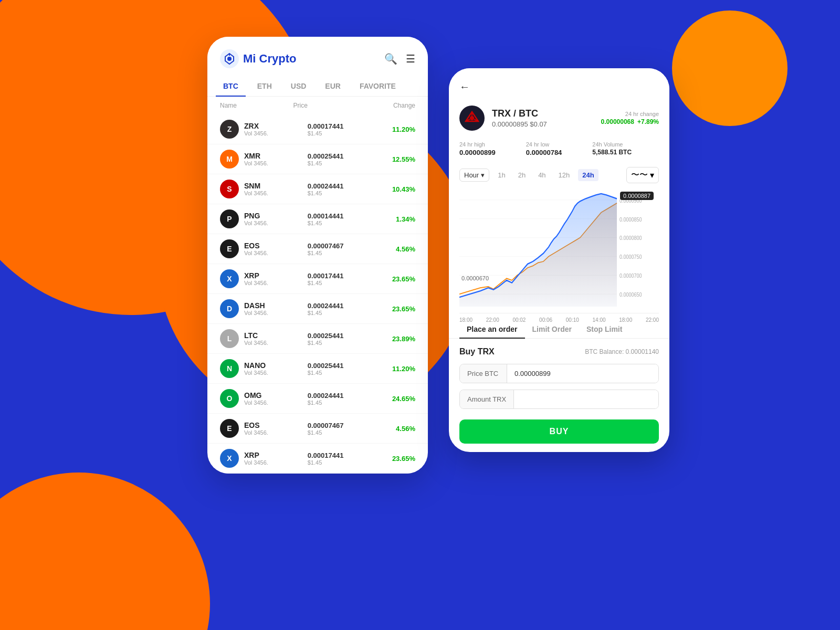 This screenshot has height=630, width=840. I want to click on change-pct: +7.89%, so click(648, 122).